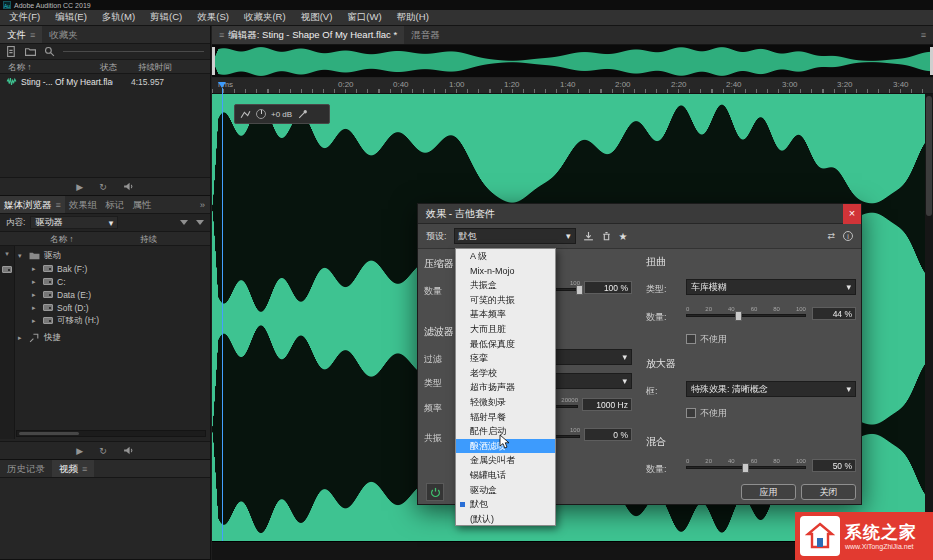 This screenshot has height=560, width=933. What do you see at coordinates (118, 18) in the screenshot?
I see `menu-multitrack: 多轨(M)` at bounding box center [118, 18].